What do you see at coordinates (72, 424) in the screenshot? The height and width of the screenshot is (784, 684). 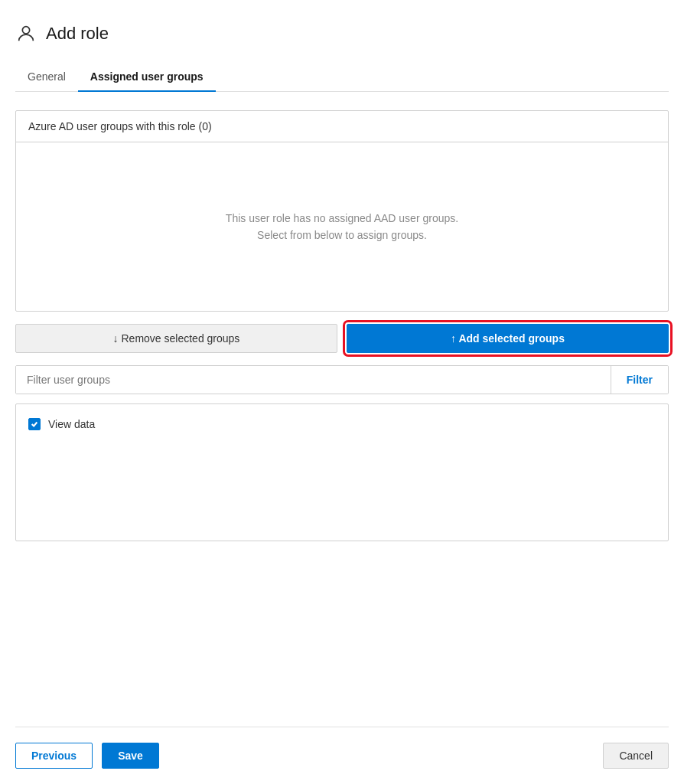 I see `view-data-label: View data` at bounding box center [72, 424].